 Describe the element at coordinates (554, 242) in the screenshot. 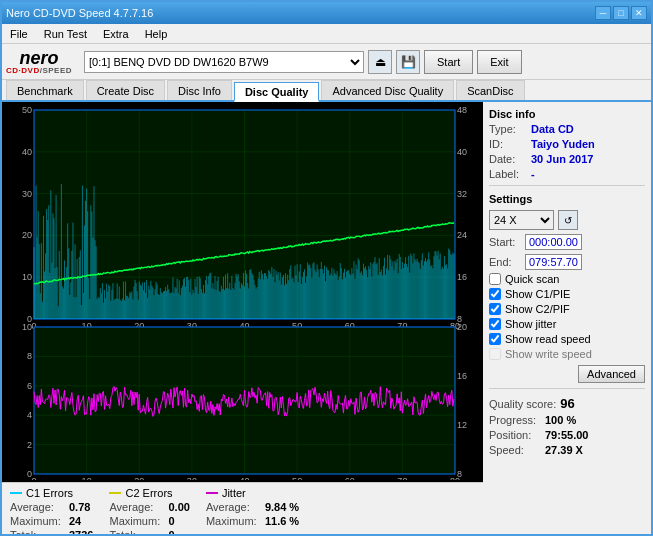

I see `start-val: 000:00.00` at that location.